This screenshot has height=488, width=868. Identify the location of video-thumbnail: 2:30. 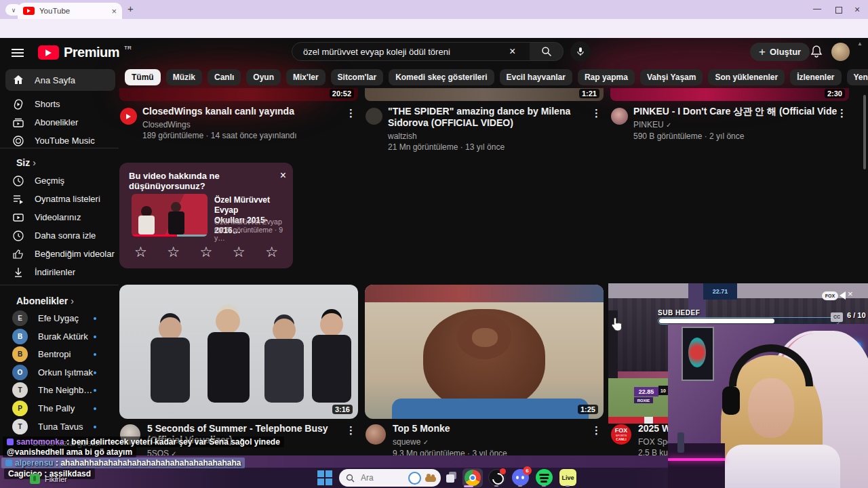
(730, 95).